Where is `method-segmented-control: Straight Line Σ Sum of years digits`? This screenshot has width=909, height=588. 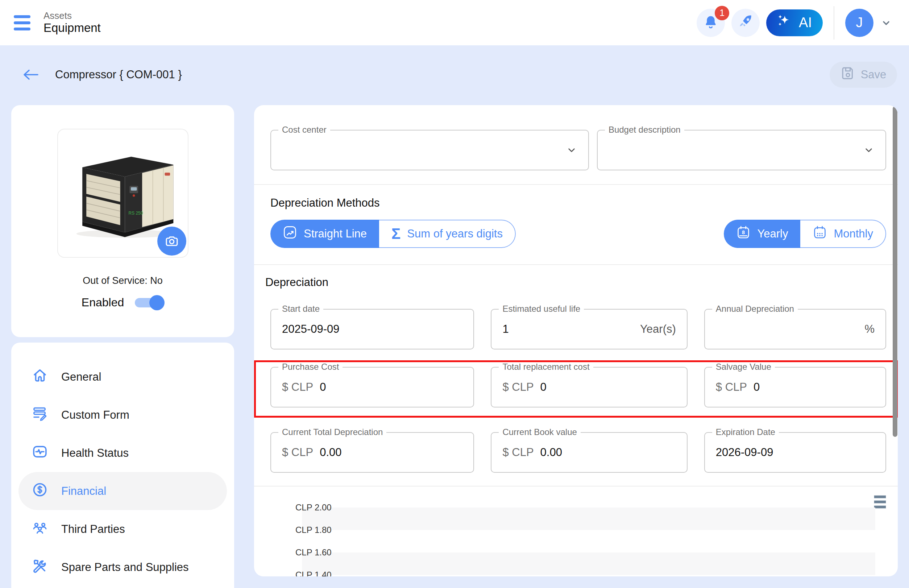
method-segmented-control: Straight Line Σ Sum of years digits is located at coordinates (393, 234).